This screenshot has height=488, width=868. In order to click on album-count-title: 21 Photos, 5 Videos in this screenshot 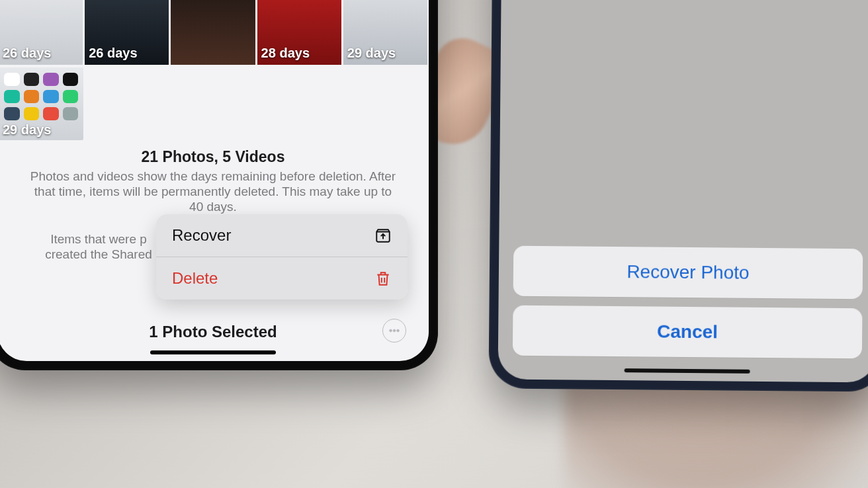, I will do `click(213, 157)`.